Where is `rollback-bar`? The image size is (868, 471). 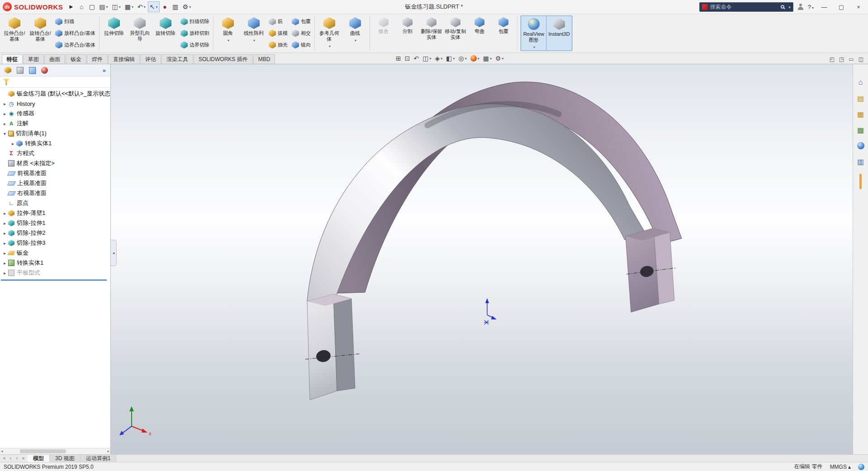 rollback-bar is located at coordinates (54, 280).